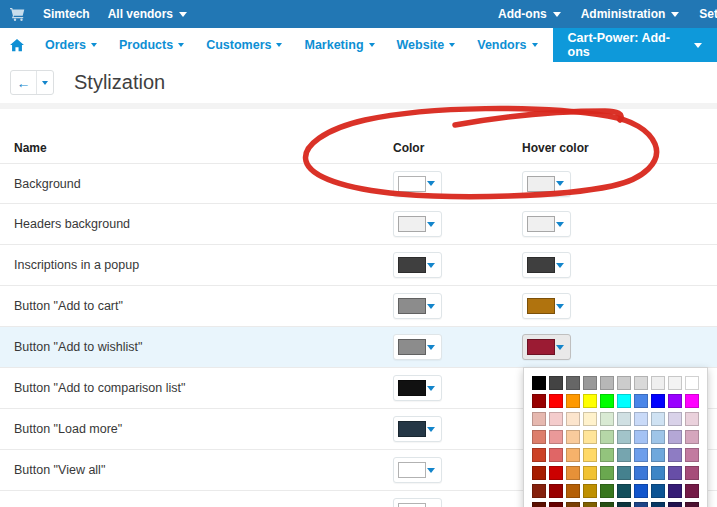  Describe the element at coordinates (152, 45) in the screenshot. I see `nav-item-products: Products` at that location.